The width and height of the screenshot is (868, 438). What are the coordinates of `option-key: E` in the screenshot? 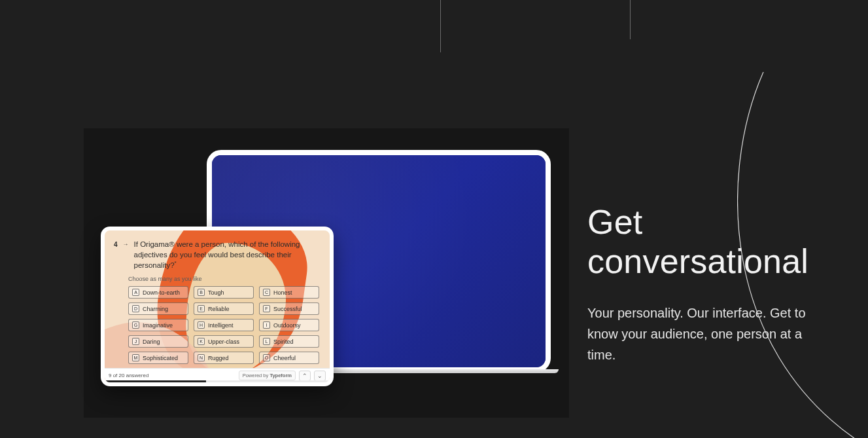 It's located at (201, 309).